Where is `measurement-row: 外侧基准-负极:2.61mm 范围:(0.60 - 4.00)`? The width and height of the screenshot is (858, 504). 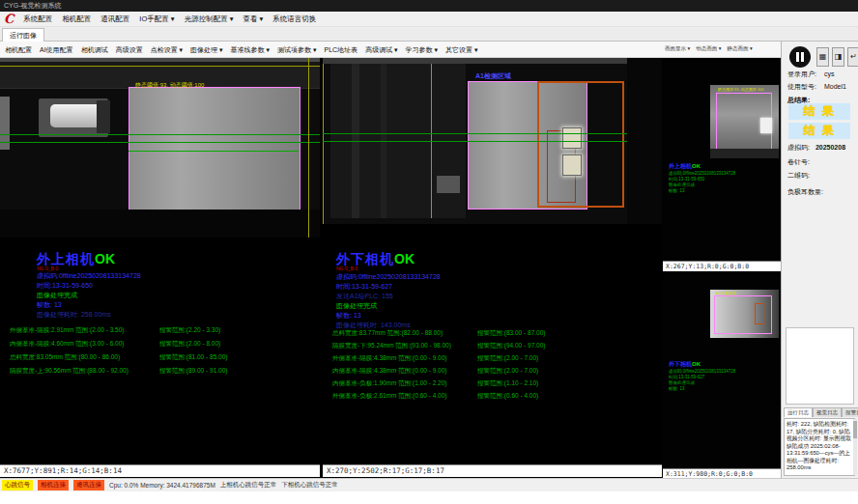 measurement-row: 外侧基准-负极:2.61mm 范围:(0.60 - 4.00) is located at coordinates (389, 396).